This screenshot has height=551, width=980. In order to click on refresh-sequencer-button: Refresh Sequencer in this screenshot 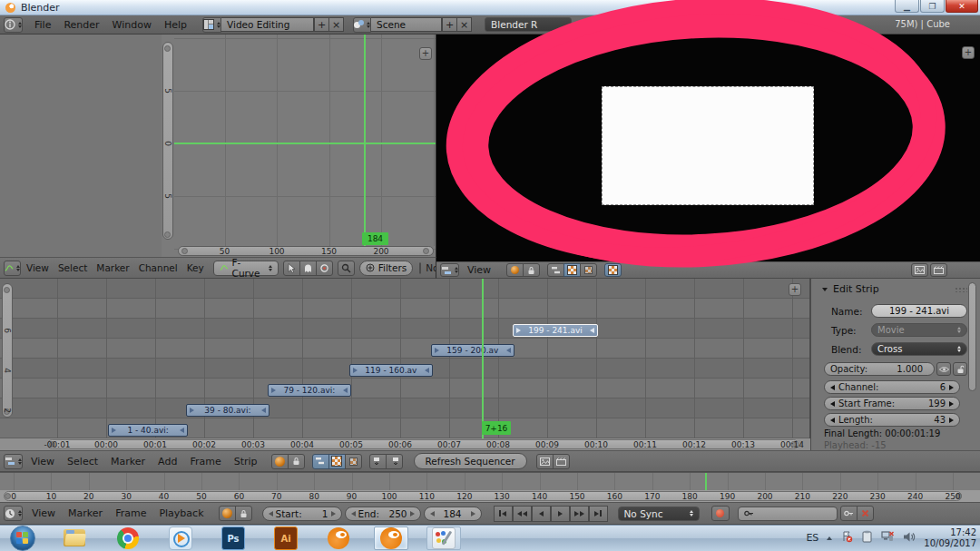, I will do `click(470, 461)`.